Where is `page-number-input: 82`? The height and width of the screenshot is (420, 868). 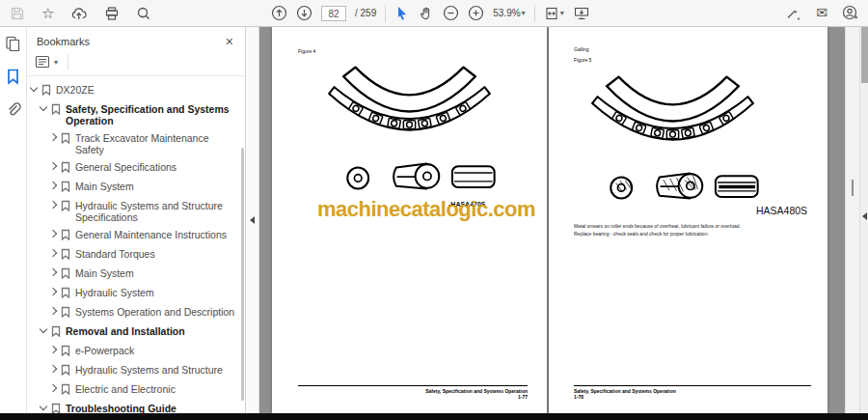 page-number-input: 82 is located at coordinates (334, 14).